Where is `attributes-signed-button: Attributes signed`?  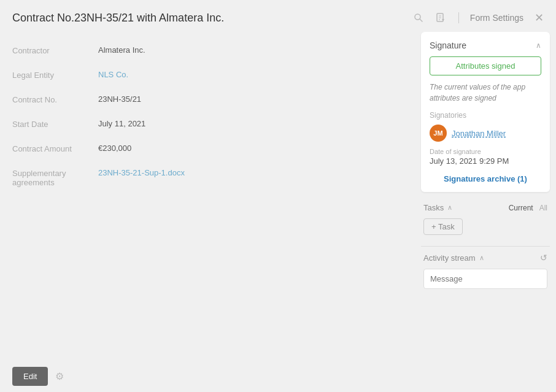 attributes-signed-button: Attributes signed is located at coordinates (485, 66).